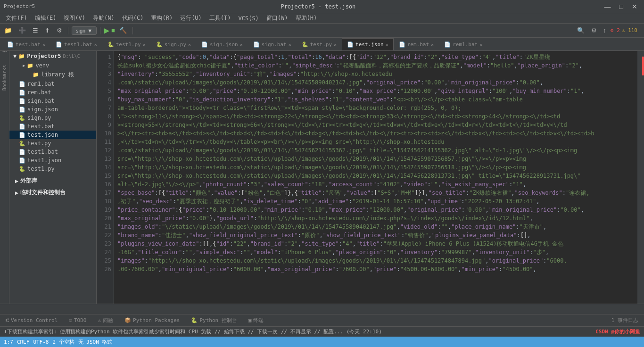 Image resolution: width=644 pixels, height=347 pixels. Describe the element at coordinates (47, 30) in the screenshot. I see `toolbar-collapse-icon: ⬆` at that location.